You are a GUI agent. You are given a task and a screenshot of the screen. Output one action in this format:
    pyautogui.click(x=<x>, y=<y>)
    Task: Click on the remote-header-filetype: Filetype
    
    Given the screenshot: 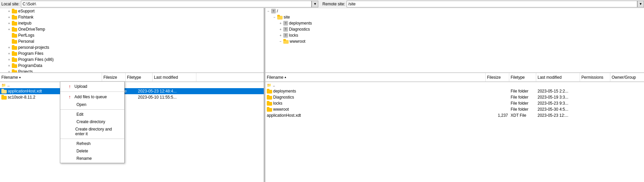 What is the action you would take?
    pyautogui.click(x=523, y=77)
    